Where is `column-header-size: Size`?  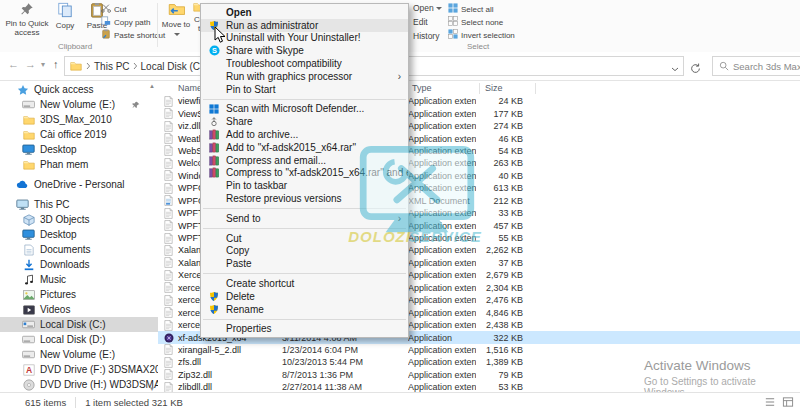
column-header-size: Size is located at coordinates (494, 88).